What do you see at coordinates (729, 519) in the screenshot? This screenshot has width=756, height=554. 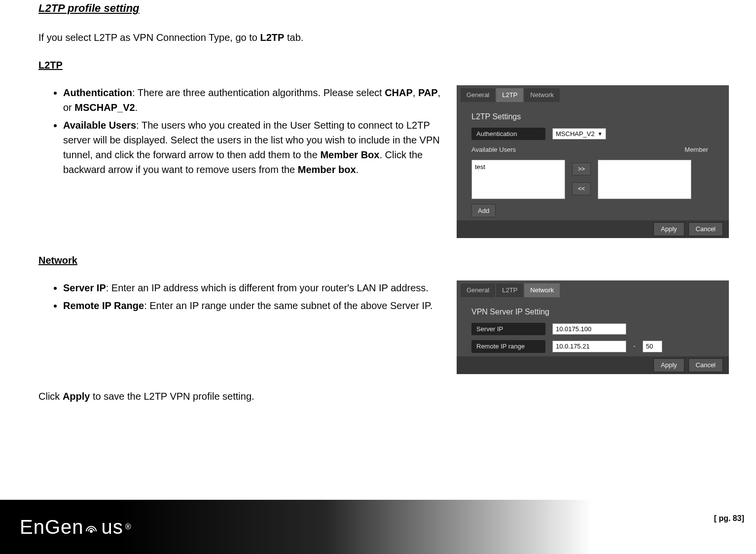 I see `page-number: [ pg. 83]` at bounding box center [729, 519].